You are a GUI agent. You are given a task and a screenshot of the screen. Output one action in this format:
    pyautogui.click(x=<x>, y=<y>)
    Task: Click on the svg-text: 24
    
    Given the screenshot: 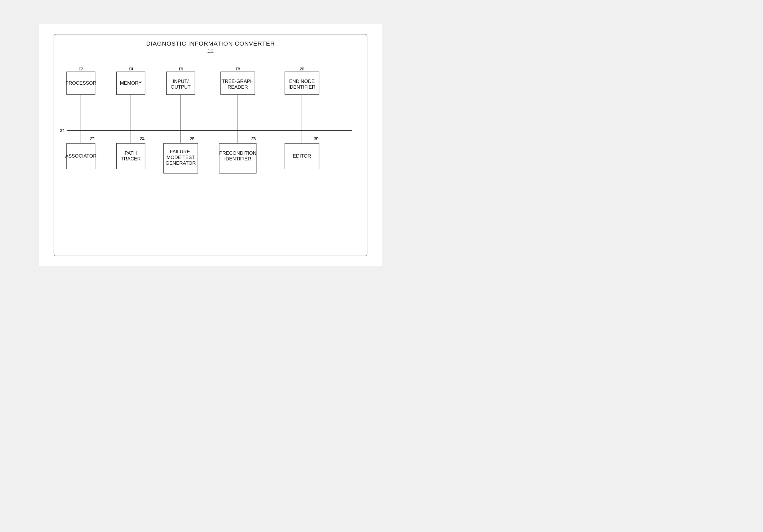 What is the action you would take?
    pyautogui.click(x=142, y=139)
    